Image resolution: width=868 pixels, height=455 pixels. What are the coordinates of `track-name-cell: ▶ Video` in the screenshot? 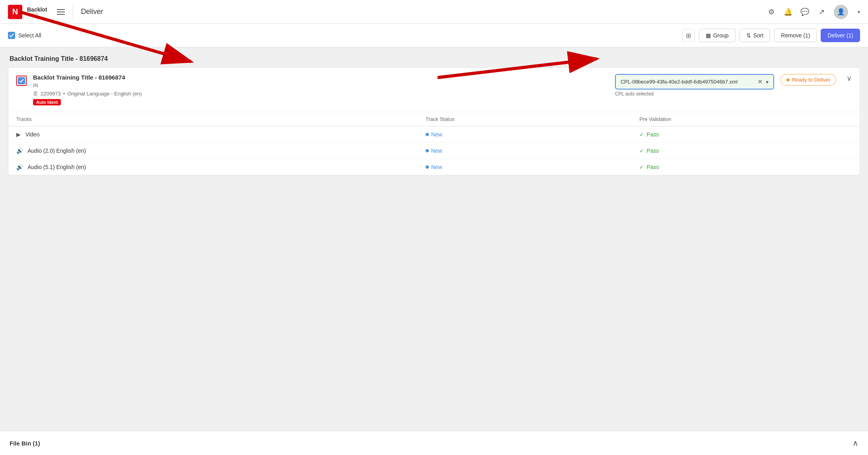 It's located at (213, 134).